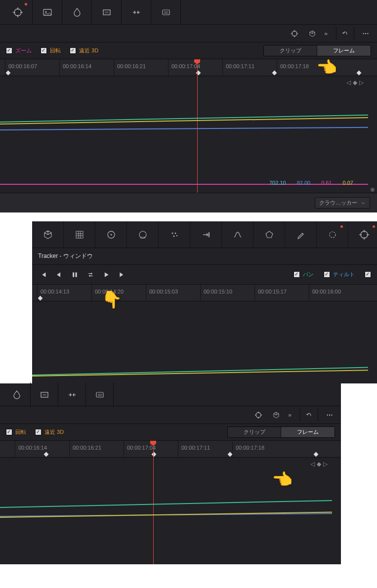 This screenshot has width=377, height=588. I want to click on image-tool, so click(47, 12).